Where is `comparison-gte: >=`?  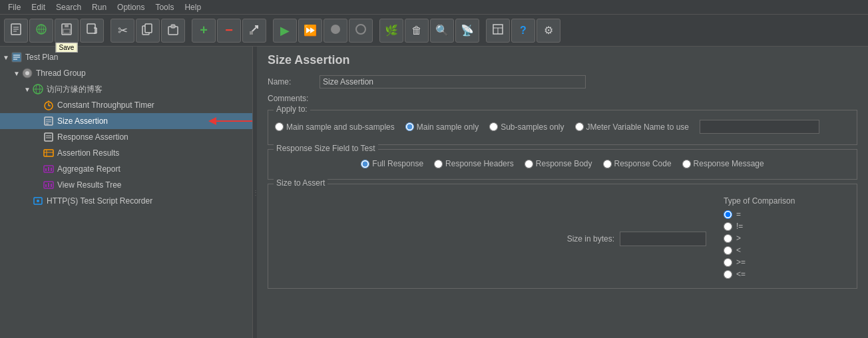
comparison-gte: >= is located at coordinates (787, 262).